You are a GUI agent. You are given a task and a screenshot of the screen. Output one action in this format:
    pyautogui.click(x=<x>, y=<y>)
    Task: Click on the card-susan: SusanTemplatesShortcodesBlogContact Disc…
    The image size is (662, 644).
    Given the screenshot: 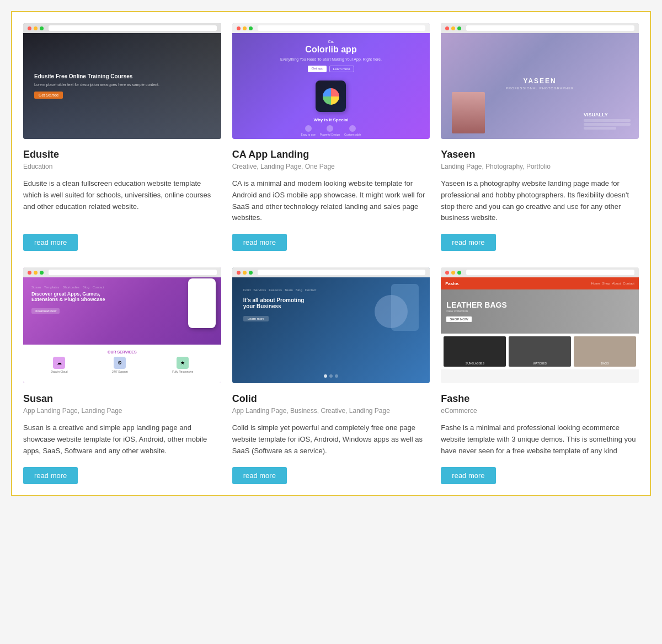 What is the action you would take?
    pyautogui.click(x=122, y=375)
    